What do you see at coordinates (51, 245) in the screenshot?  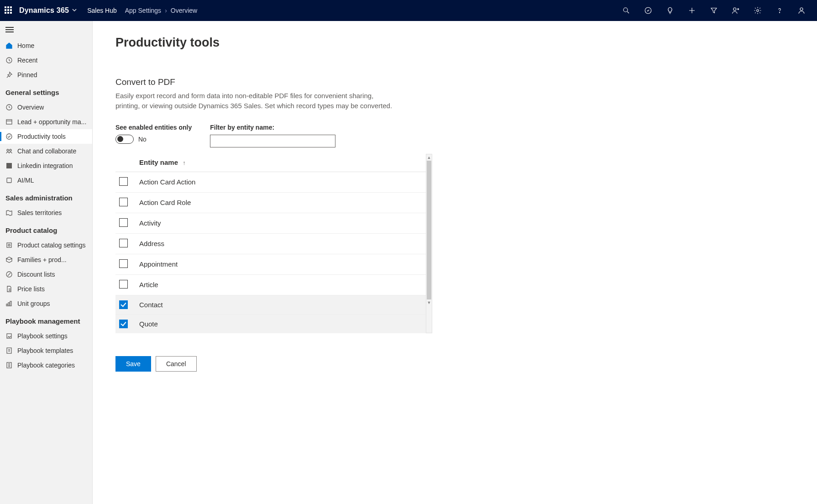 I see `sidebar-item-label: Product catalog settings` at bounding box center [51, 245].